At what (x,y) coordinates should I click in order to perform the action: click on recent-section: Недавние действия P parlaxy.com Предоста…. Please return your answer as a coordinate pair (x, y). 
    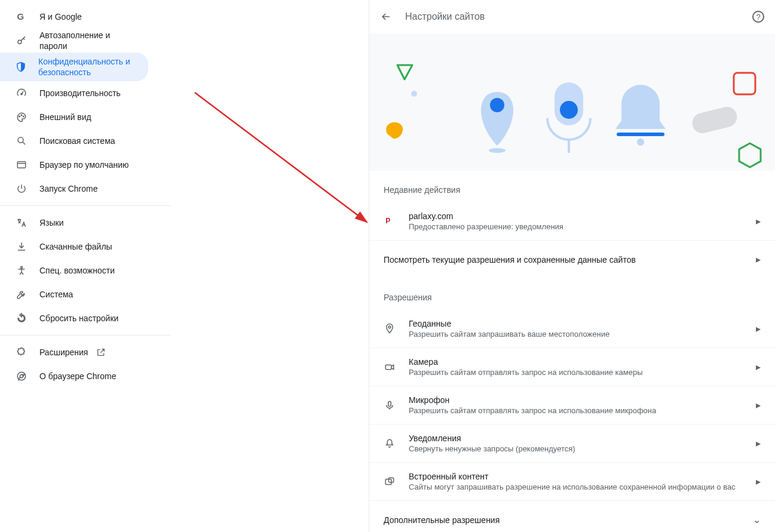
    Looking at the image, I should click on (572, 225).